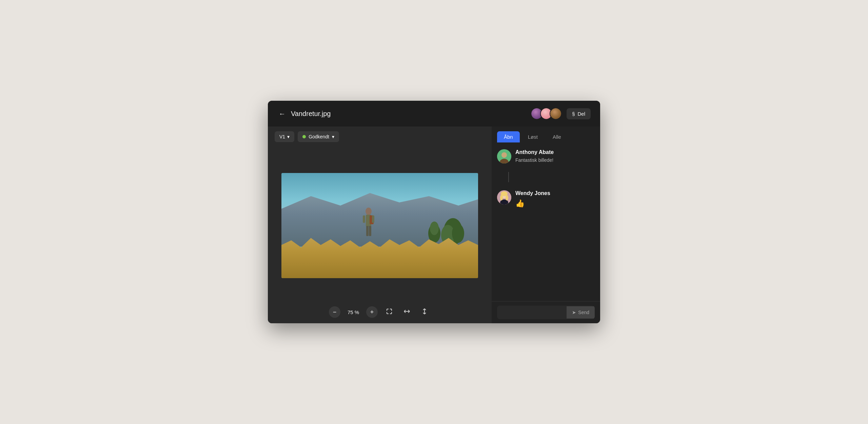 The height and width of the screenshot is (424, 868). What do you see at coordinates (557, 137) in the screenshot?
I see `tab-alle: Alle` at bounding box center [557, 137].